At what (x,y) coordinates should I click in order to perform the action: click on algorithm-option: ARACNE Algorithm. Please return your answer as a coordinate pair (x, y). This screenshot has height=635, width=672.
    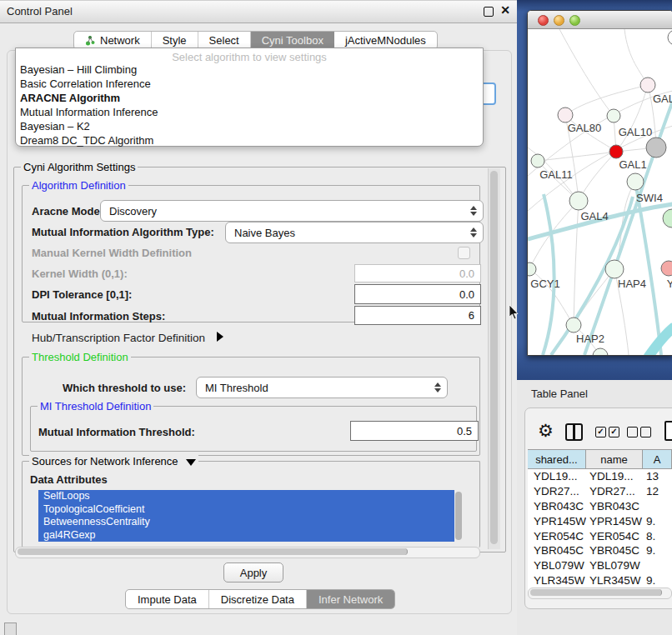
    Looking at the image, I should click on (70, 98).